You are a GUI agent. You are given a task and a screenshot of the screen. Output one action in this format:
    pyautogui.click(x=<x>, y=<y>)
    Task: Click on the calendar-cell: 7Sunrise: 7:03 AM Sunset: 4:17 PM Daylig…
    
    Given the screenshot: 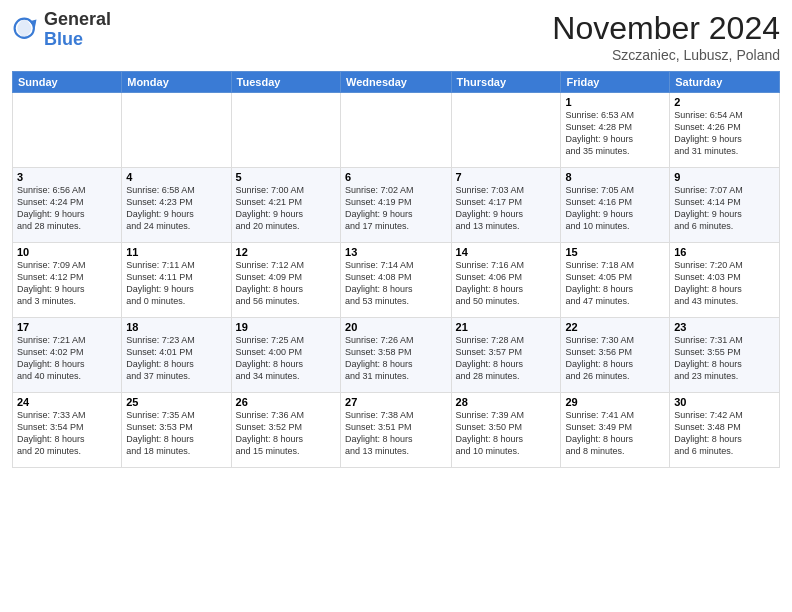 What is the action you would take?
    pyautogui.click(x=506, y=206)
    